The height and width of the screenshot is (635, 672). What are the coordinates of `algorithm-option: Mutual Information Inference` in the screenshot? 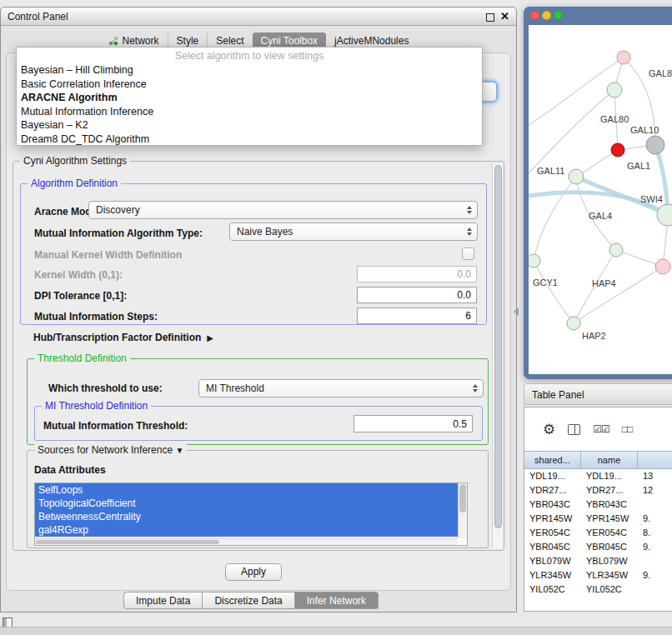 It's located at (249, 112).